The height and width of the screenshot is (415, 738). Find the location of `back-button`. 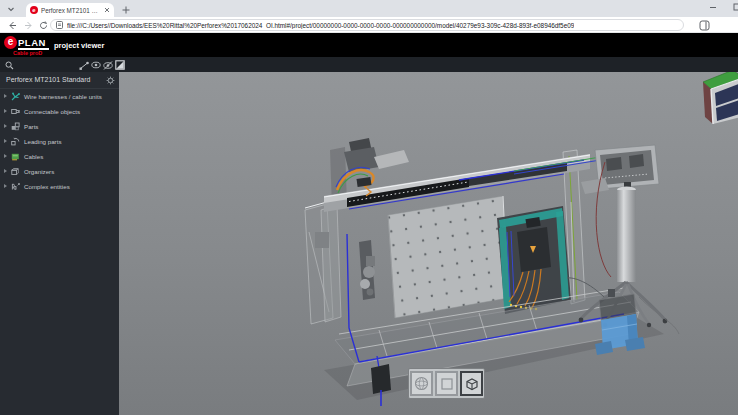

back-button is located at coordinates (12, 25).